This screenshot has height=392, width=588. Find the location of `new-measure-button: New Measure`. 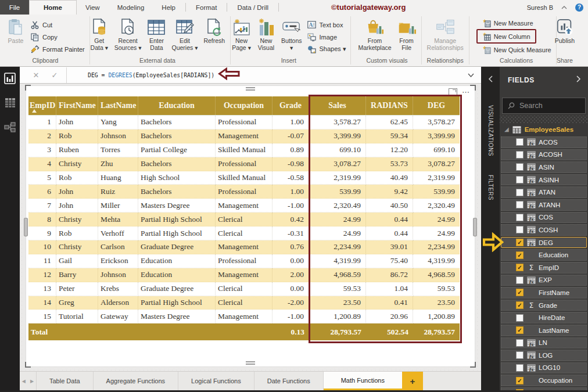

new-measure-button: New Measure is located at coordinates (508, 23).